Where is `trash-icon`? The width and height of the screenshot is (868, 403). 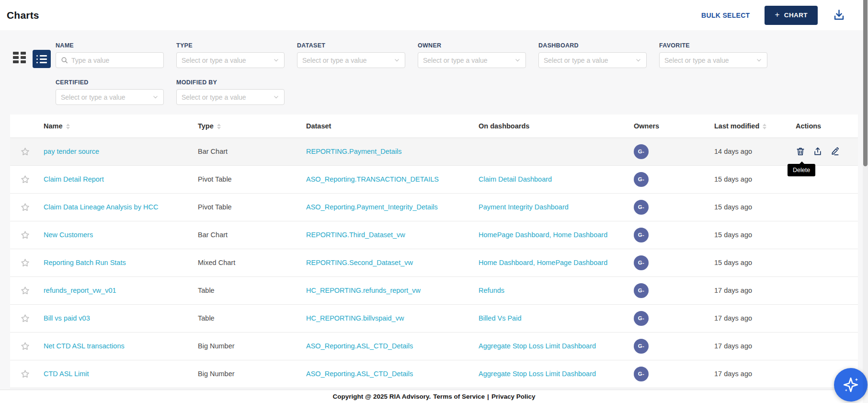
trash-icon is located at coordinates (800, 151).